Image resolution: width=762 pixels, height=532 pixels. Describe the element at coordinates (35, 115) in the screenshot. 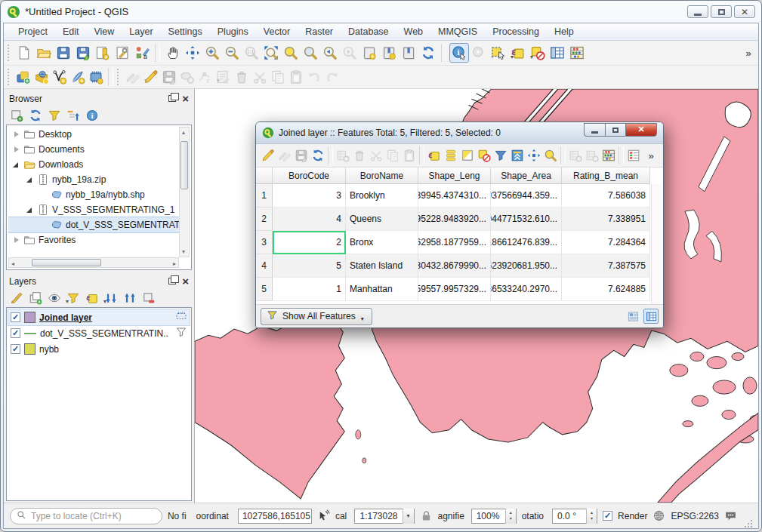

I see `refresh-browser-icon` at that location.